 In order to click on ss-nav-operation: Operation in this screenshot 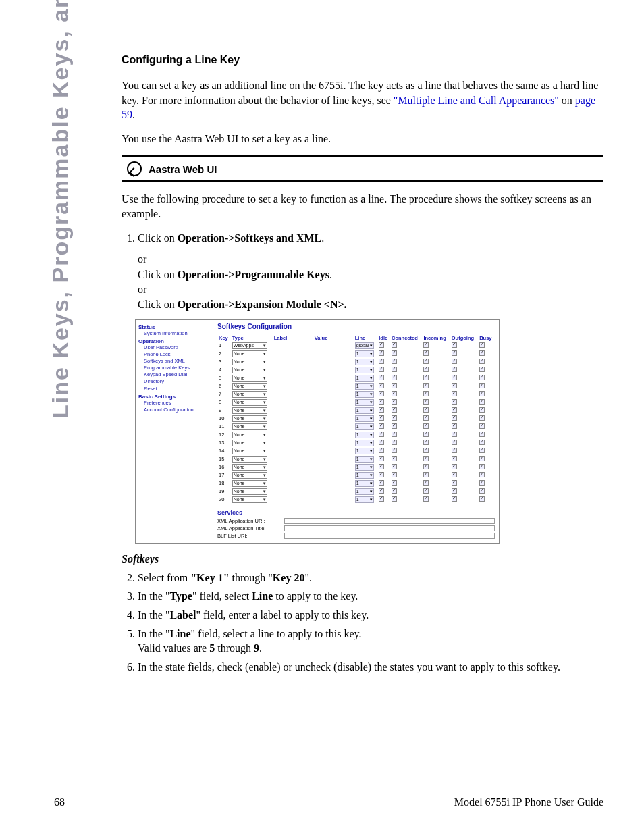, I will do `click(174, 342)`.